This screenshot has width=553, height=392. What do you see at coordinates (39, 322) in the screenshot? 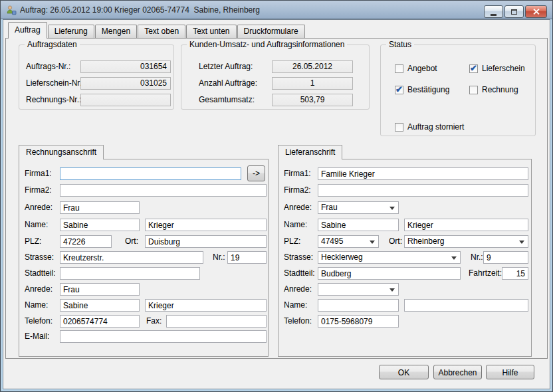
I see `label-r-telefon: Telefon:` at bounding box center [39, 322].